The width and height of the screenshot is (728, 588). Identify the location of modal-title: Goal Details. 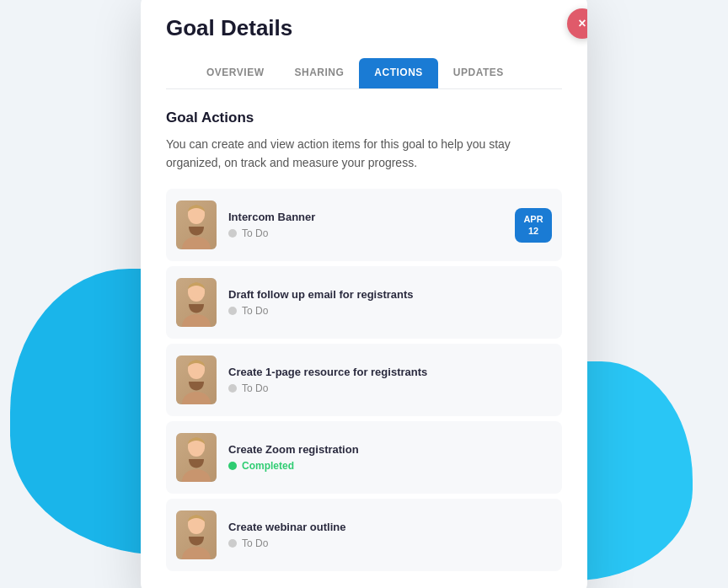
(364, 29).